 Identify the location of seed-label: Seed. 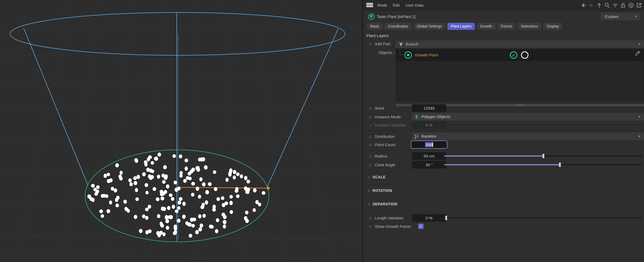
(380, 108).